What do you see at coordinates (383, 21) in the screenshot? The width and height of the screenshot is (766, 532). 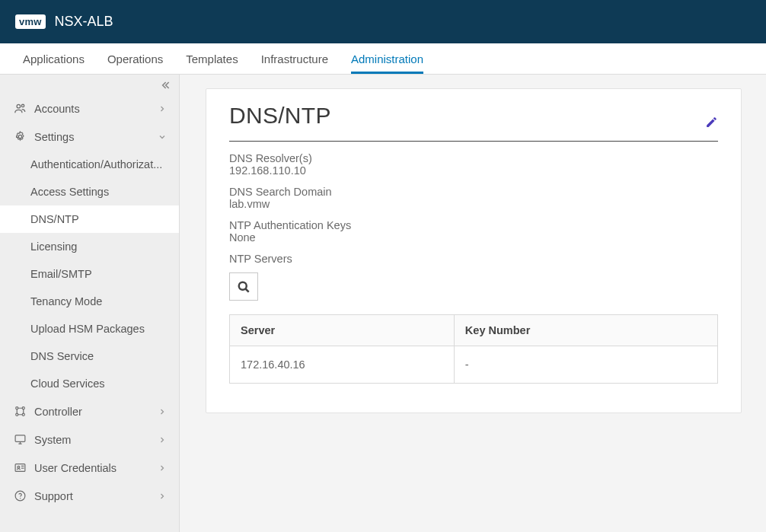 I see `app-header: vmw NSX-ALB` at bounding box center [383, 21].